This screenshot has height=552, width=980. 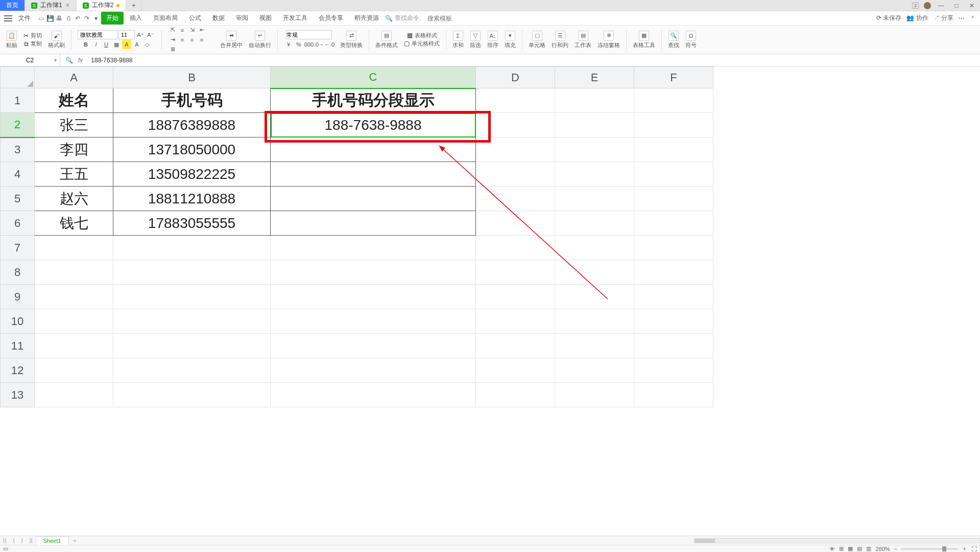 I want to click on type-convert-button: ⇄类型转换, so click(x=351, y=40).